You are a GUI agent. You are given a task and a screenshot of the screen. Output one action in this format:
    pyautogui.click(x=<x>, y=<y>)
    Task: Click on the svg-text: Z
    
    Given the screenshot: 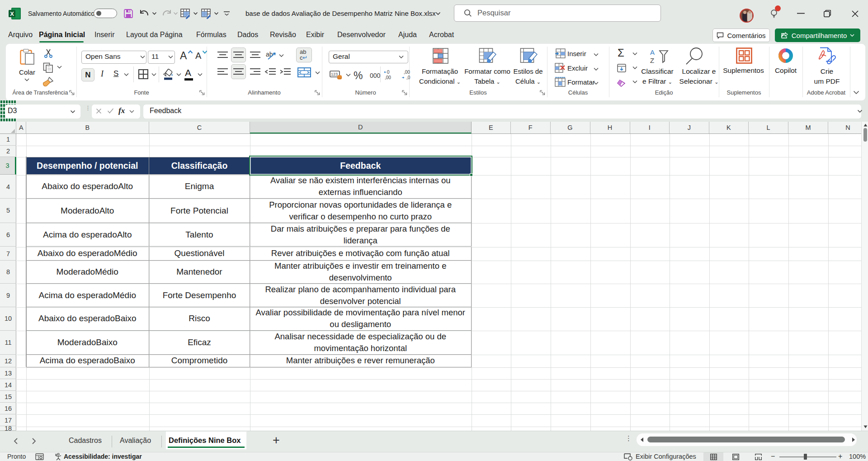 What is the action you would take?
    pyautogui.click(x=652, y=61)
    